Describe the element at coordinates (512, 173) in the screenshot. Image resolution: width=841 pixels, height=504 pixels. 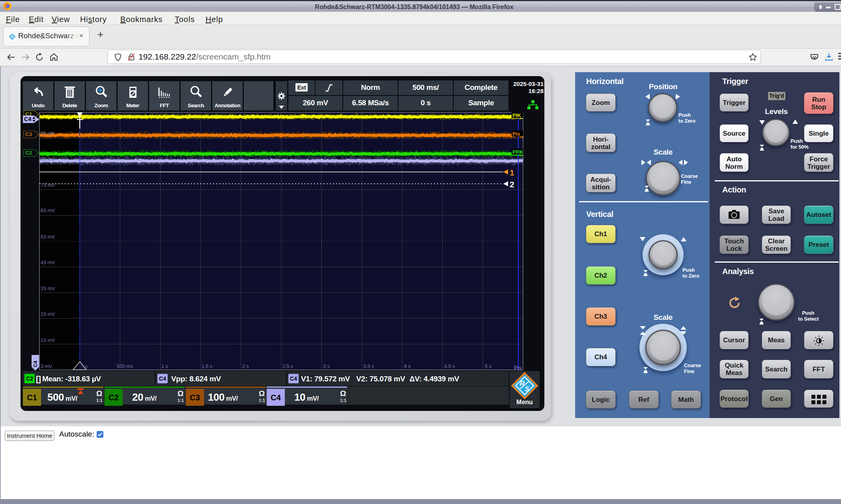
I see `svg-text: 1` at that location.